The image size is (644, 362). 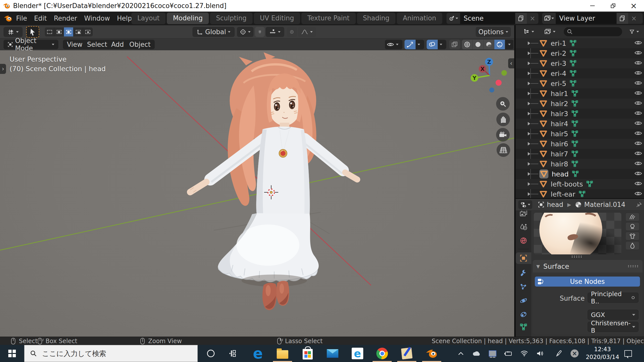 I want to click on outliner-row: eri-1, so click(x=580, y=43).